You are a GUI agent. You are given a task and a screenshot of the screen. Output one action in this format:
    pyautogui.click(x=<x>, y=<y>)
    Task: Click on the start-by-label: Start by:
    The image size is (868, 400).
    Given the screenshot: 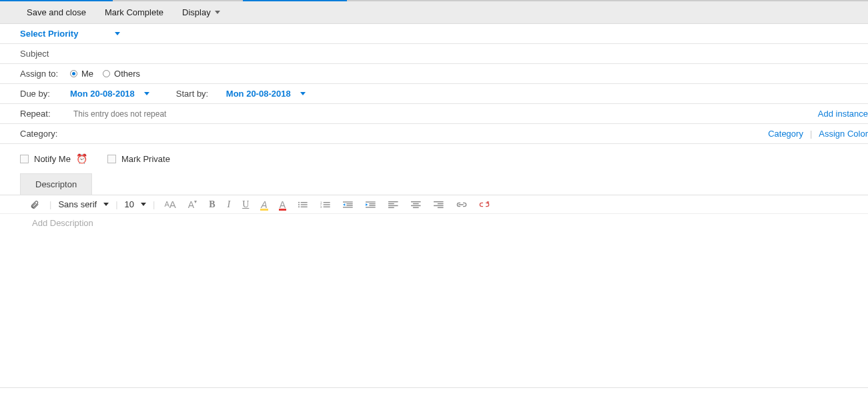 What is the action you would take?
    pyautogui.click(x=196, y=93)
    